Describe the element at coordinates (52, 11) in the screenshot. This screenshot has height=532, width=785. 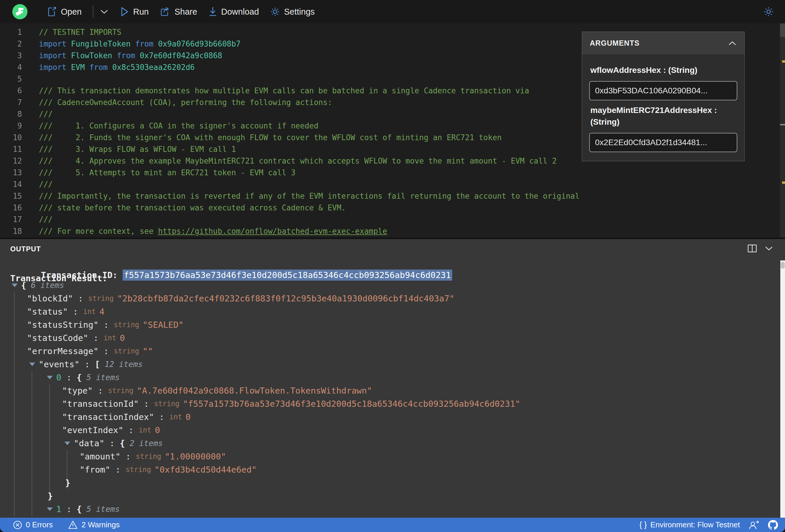
I see `open-file-icon` at that location.